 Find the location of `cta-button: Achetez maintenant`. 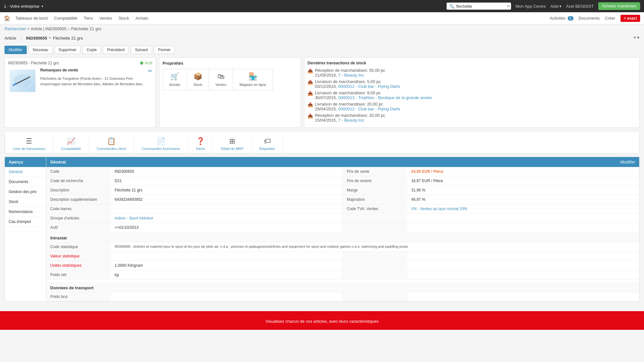

cta-button: Achetez maintenant is located at coordinates (619, 6).